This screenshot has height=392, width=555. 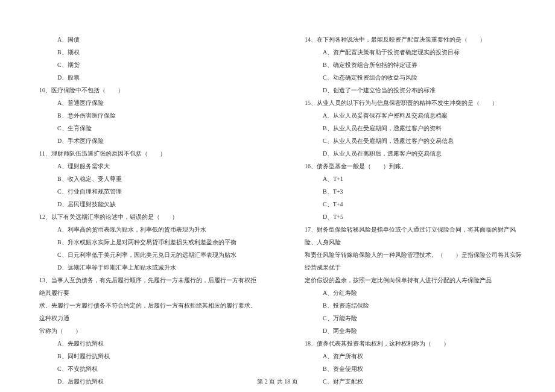 What do you see at coordinates (410, 204) in the screenshot?
I see `q16-option-c: C、T+4` at bounding box center [410, 204].